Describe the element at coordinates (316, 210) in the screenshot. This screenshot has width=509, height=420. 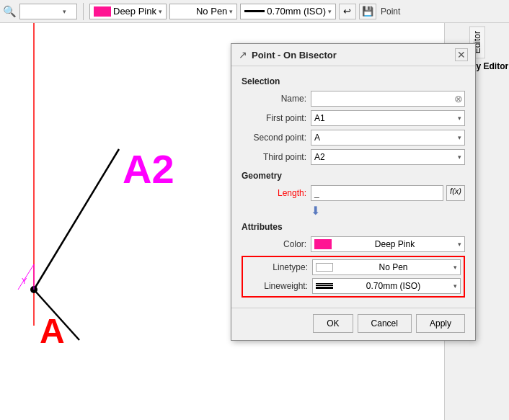
I see `down-arrow-icon: ⬇` at that location.